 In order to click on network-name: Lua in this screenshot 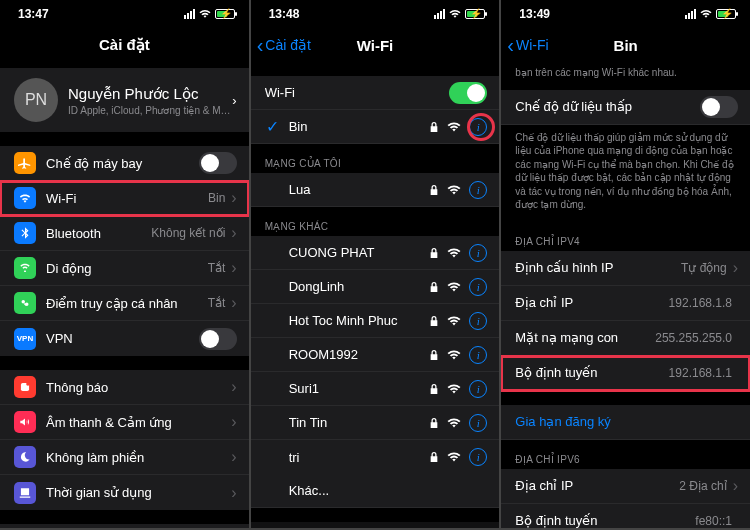, I will do `click(356, 190)`.